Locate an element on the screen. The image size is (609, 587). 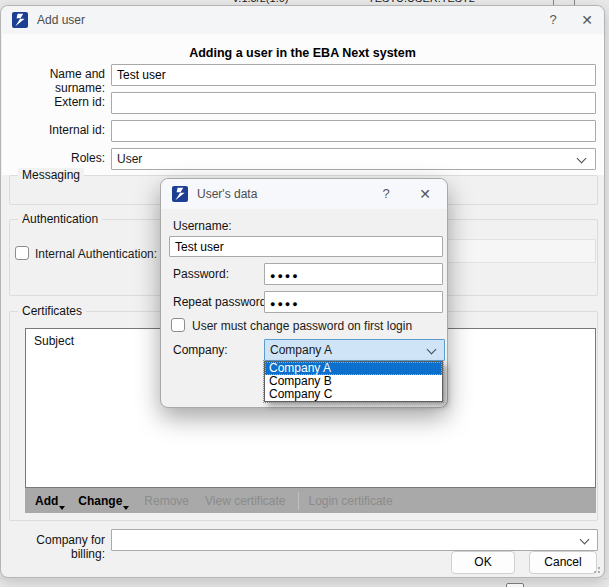
internal-auth-label: Internal Authentication: is located at coordinates (96, 254).